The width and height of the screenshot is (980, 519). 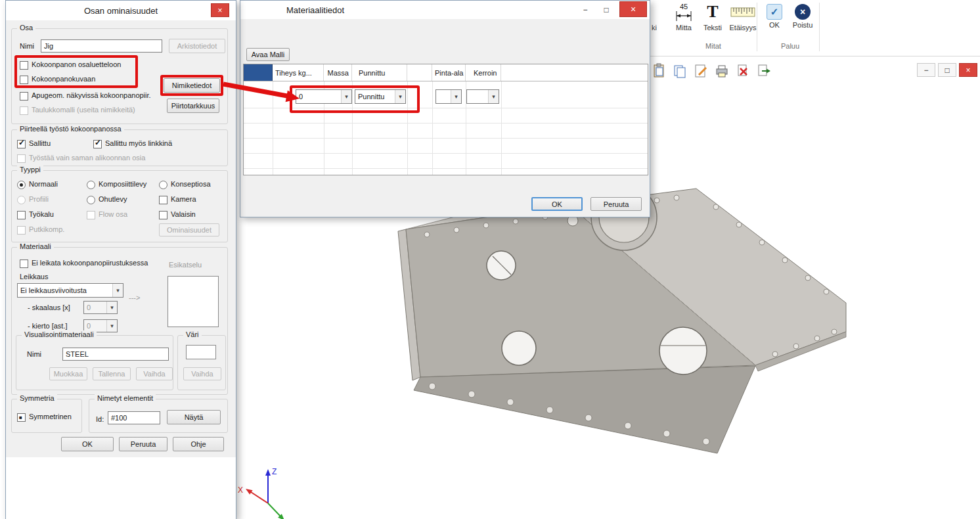 What do you see at coordinates (202, 374) in the screenshot?
I see `vaihda-vari-button: Vaihda` at bounding box center [202, 374].